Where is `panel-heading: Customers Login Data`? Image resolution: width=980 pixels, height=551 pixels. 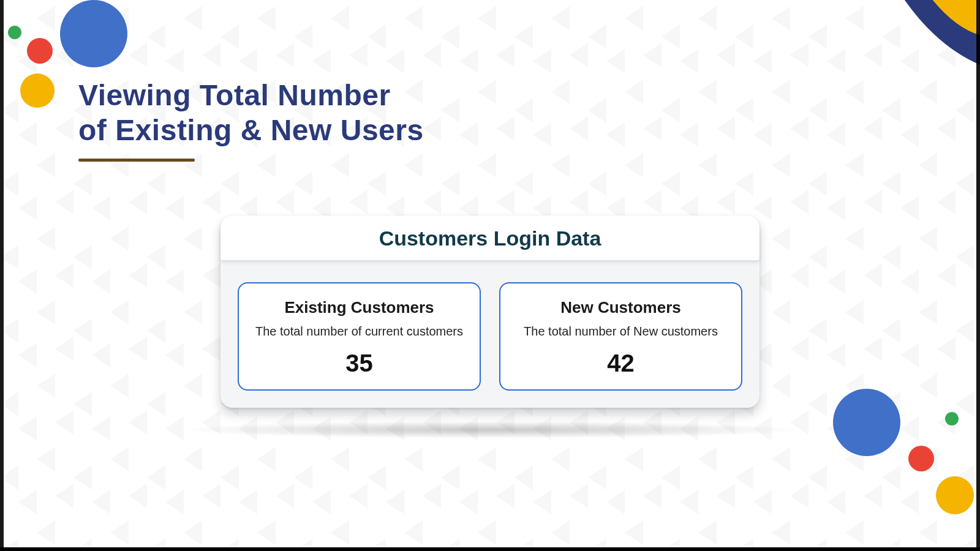 panel-heading: Customers Login Data is located at coordinates (490, 239).